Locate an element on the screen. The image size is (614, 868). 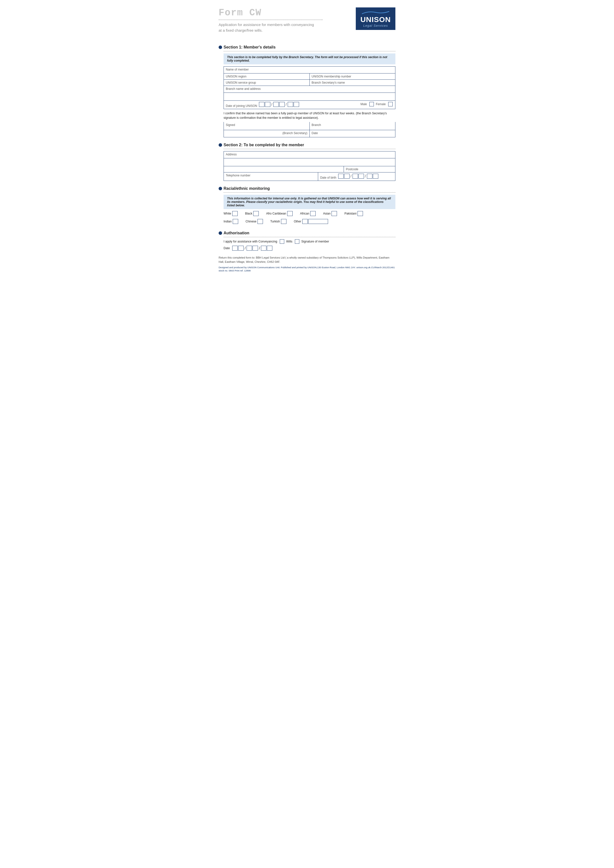
auth-date-boxes: / / is located at coordinates (252, 248).